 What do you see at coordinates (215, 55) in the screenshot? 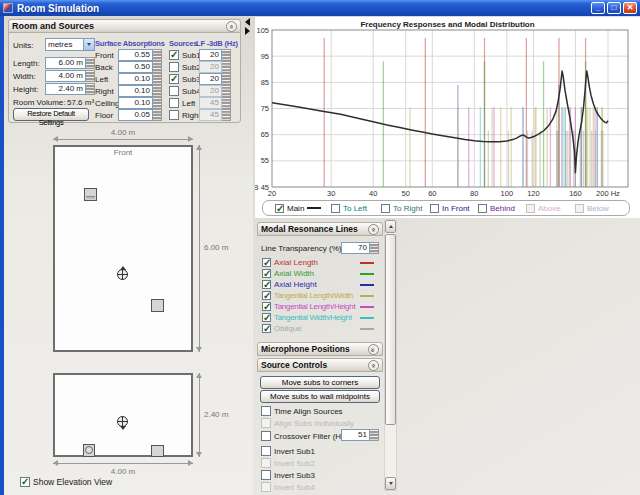
I see `lf-spinner-sub1: 20` at bounding box center [215, 55].